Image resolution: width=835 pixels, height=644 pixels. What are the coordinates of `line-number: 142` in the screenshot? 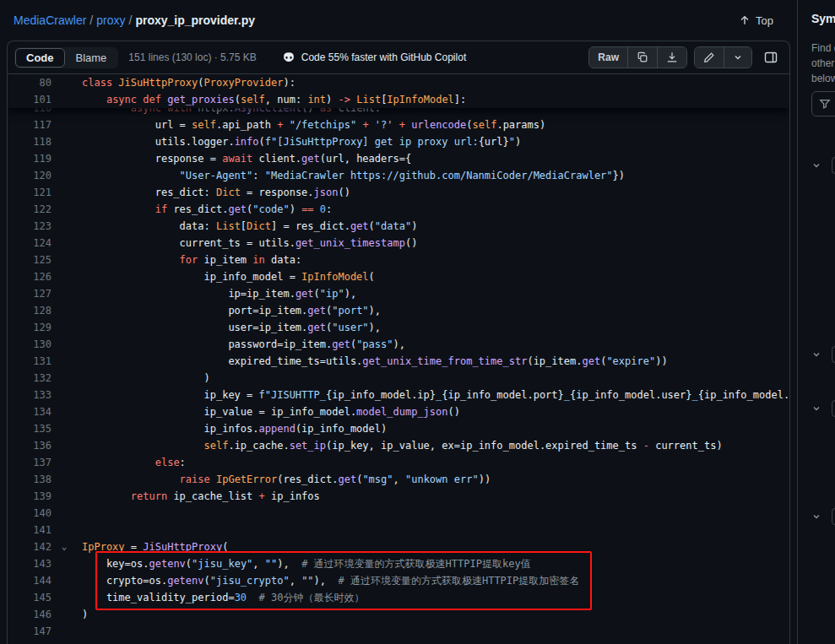 It's located at (30, 547).